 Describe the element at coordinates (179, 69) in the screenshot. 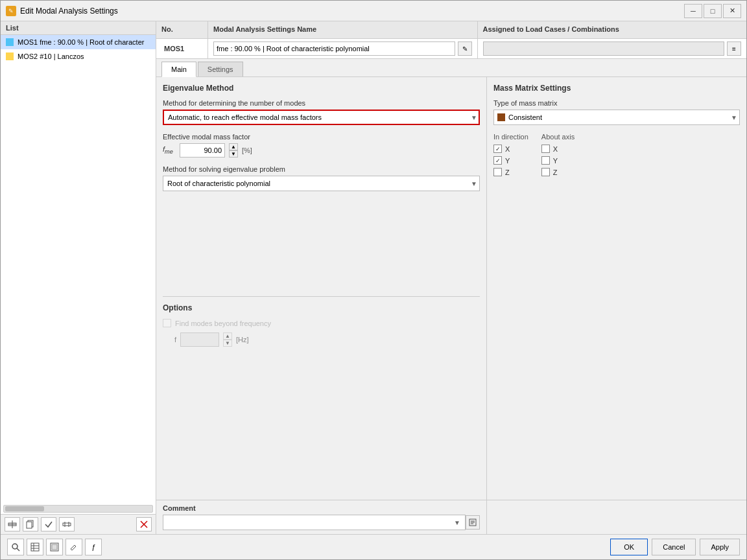

I see `tab-main: Main` at that location.